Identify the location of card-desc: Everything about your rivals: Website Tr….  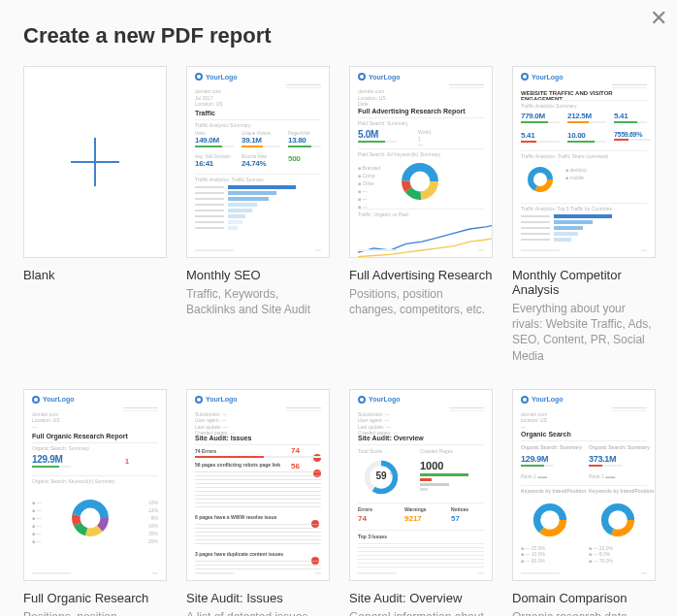
(584, 332).